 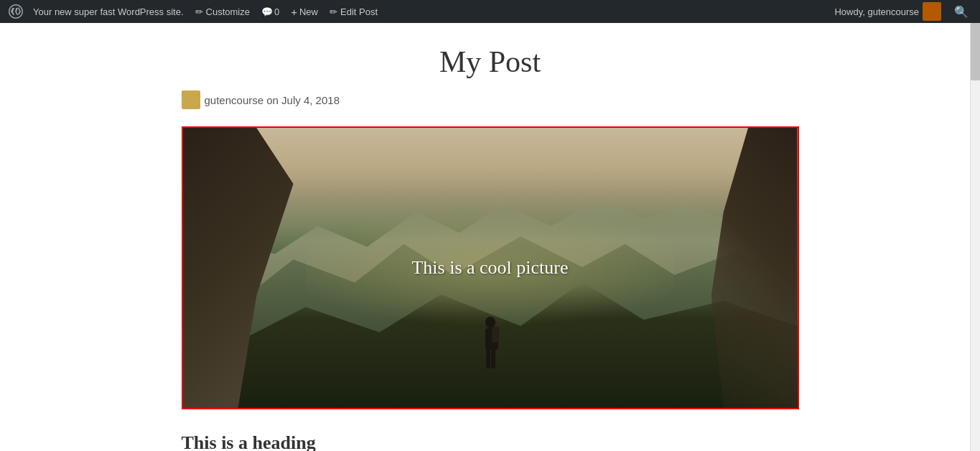 I want to click on post-meta-text: gutencourse on July 4, 2018, so click(x=272, y=101).